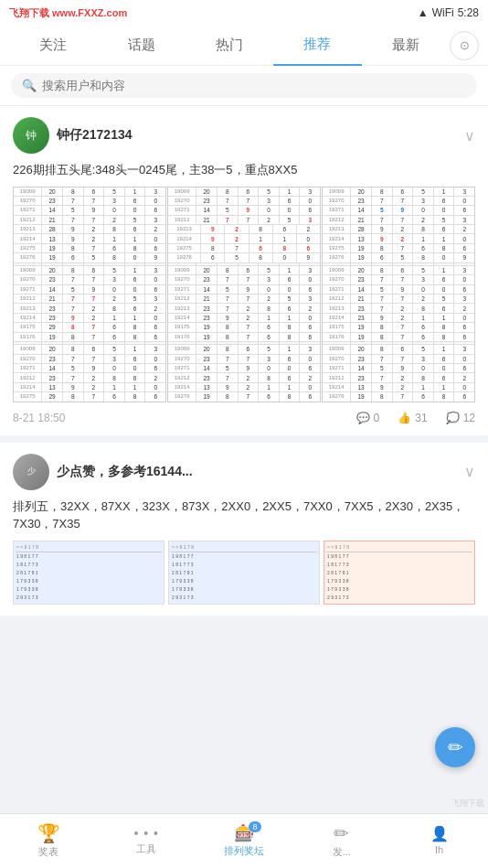 The width and height of the screenshot is (488, 868). Describe the element at coordinates (317, 46) in the screenshot. I see `nav-item-recommend: 推荐` at that location.